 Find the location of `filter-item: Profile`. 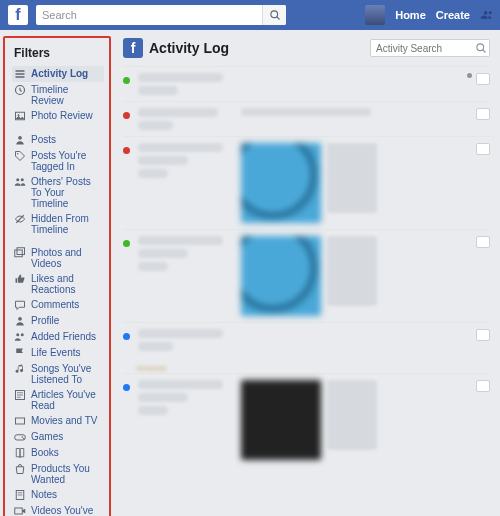

filter-item: Profile is located at coordinates (58, 321).